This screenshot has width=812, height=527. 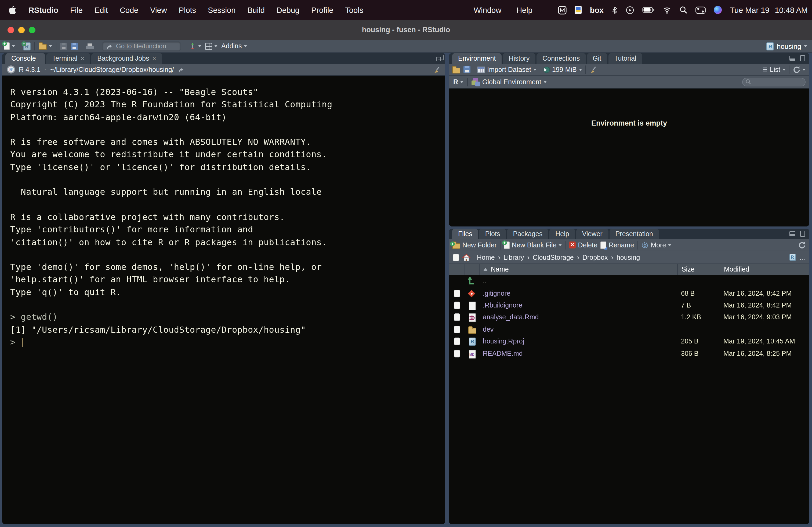 What do you see at coordinates (222, 10) in the screenshot?
I see `menu-item: Session` at bounding box center [222, 10].